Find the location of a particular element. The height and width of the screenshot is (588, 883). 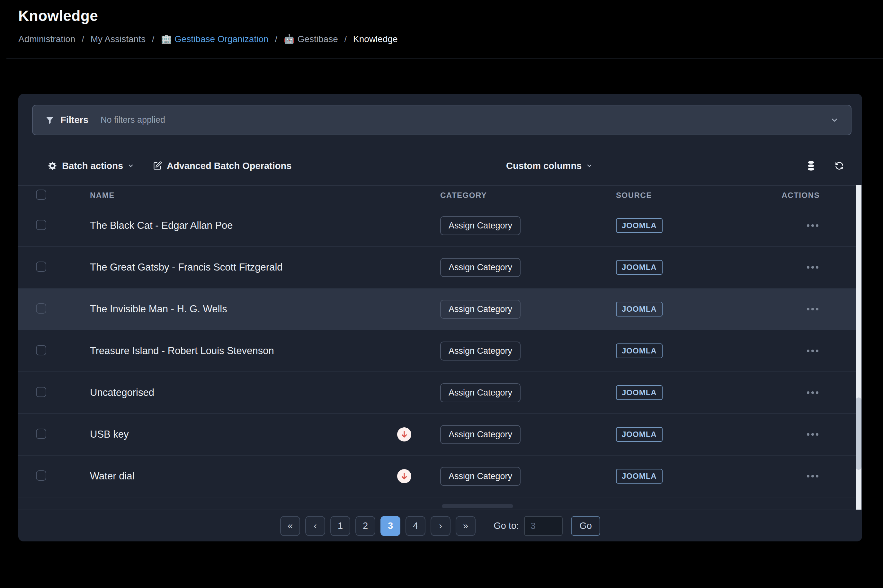

select-all-checkbox is located at coordinates (41, 195).